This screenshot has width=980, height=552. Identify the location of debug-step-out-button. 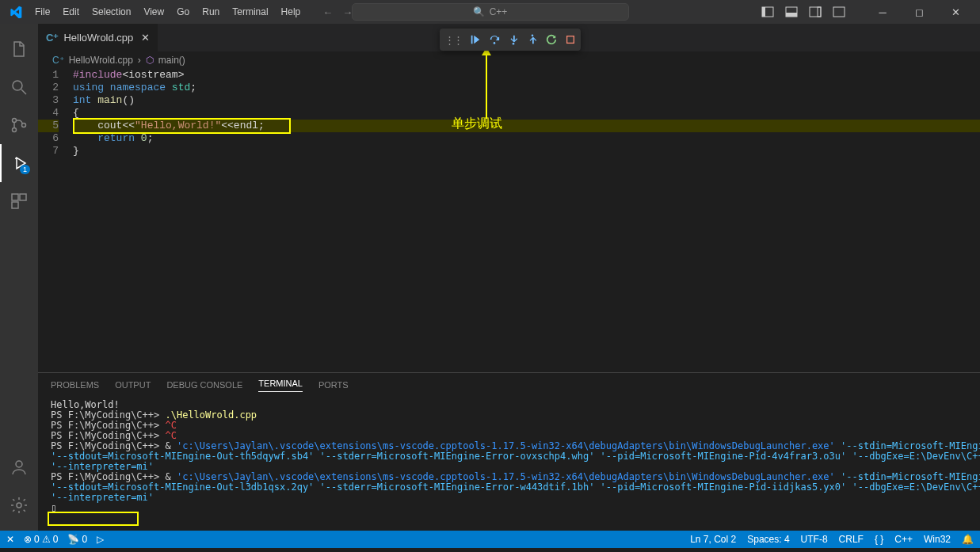
(532, 40).